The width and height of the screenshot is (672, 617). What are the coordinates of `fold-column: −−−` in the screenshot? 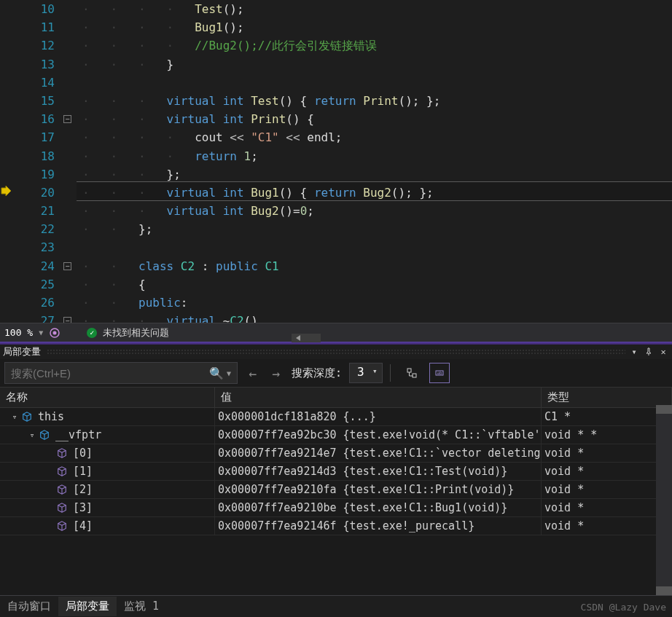 It's located at (69, 162).